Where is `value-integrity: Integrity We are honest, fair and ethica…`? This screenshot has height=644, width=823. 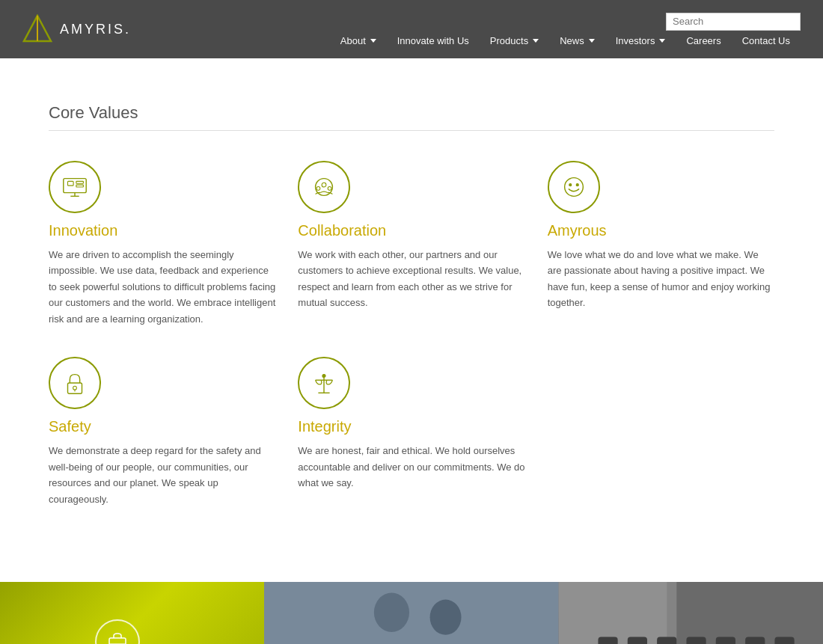
value-integrity: Integrity We are honest, fair and ethica… is located at coordinates (412, 432).